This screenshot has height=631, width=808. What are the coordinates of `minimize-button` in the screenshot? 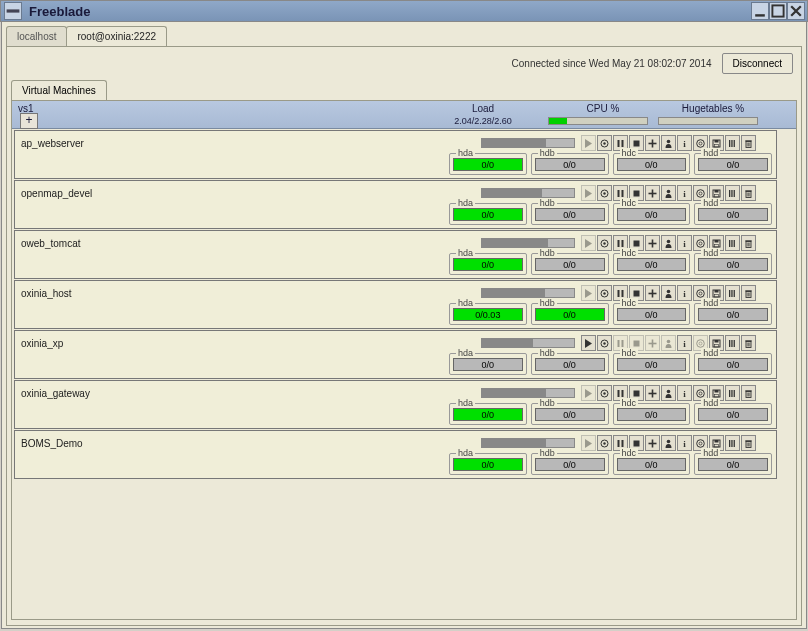 It's located at (760, 11).